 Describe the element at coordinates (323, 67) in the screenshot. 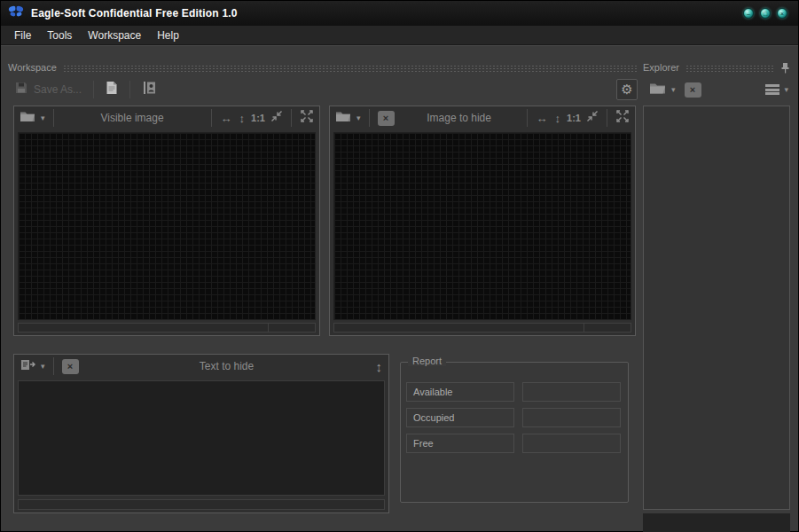

I see `workspace-header: Workspace` at that location.